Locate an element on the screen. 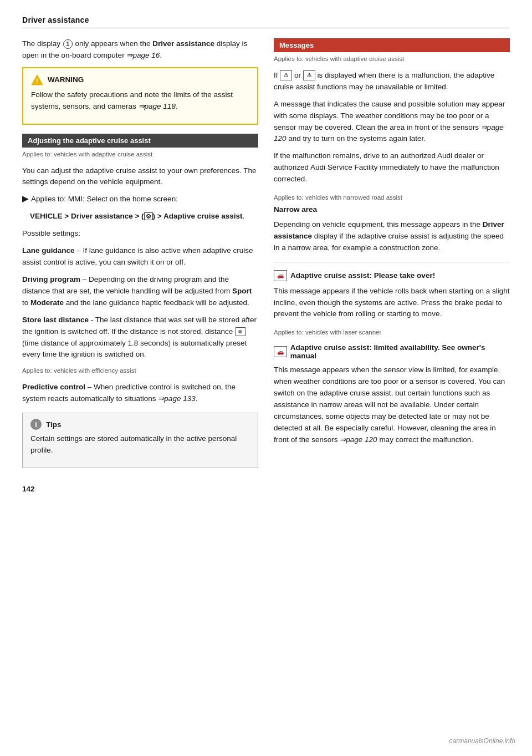 This screenshot has height=756, width=532. adaptive-limited-applies-to: Applies to: vehicles with laser scanner is located at coordinates (392, 333).